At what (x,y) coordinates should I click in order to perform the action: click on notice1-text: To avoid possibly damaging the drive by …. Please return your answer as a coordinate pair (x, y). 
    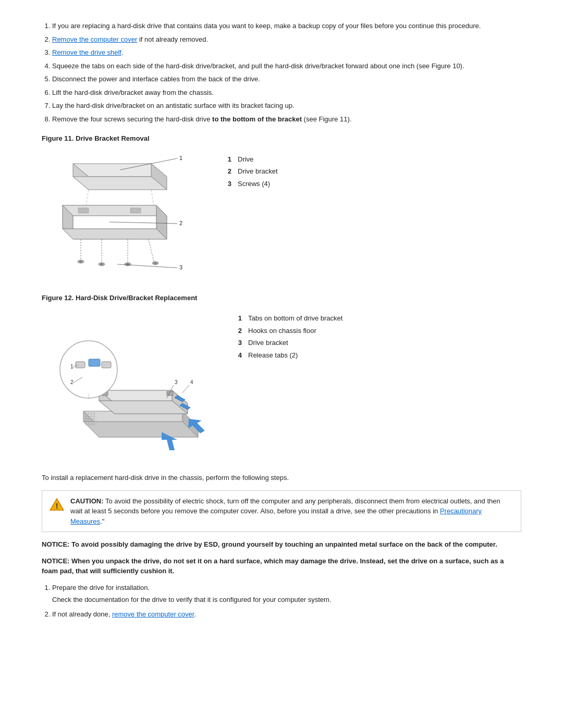
    Looking at the image, I should click on (283, 544).